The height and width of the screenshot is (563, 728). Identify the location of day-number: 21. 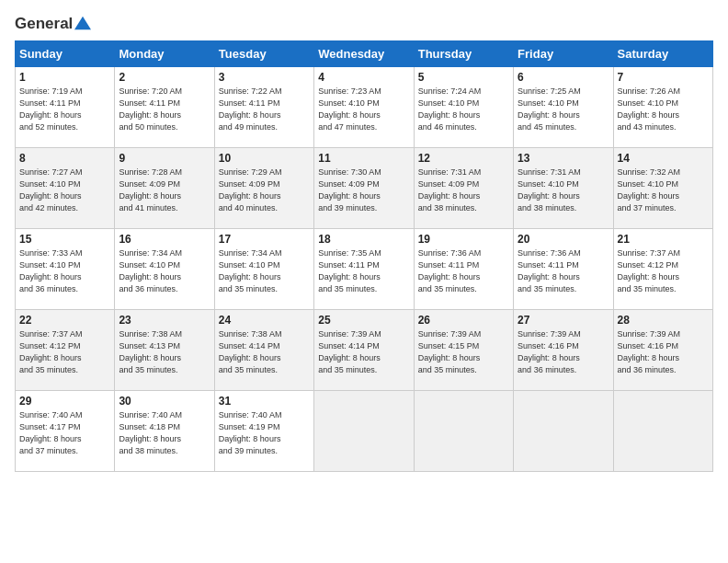
(664, 239).